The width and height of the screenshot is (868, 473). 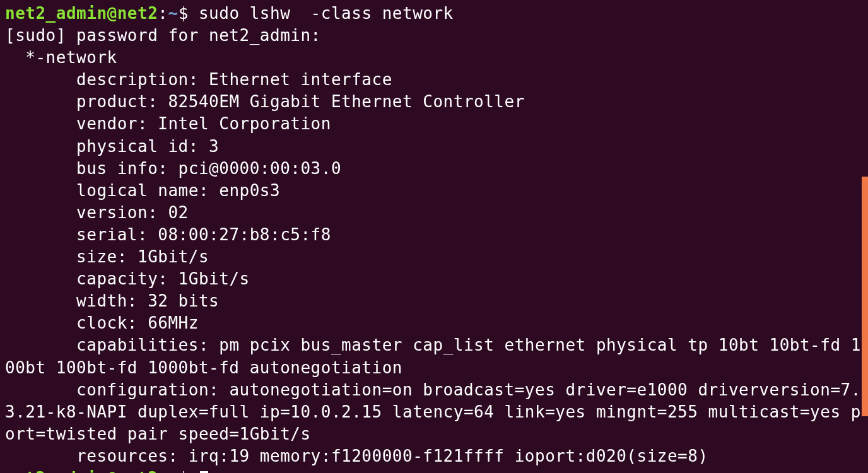 What do you see at coordinates (357, 456) in the screenshot?
I see `output-line: resources: irq:19 memory:f1200000-f121ff…` at bounding box center [357, 456].